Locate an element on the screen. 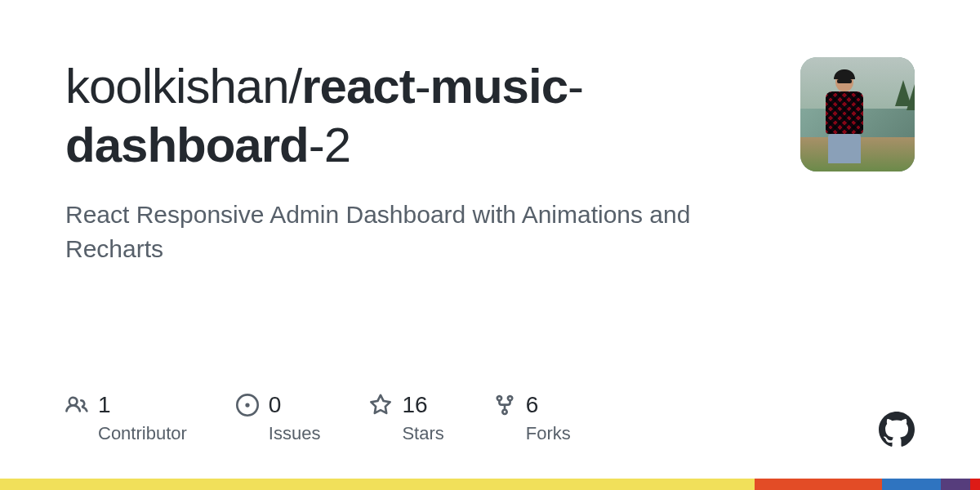 Image resolution: width=980 pixels, height=490 pixels. repo-name-part: react is located at coordinates (358, 87).